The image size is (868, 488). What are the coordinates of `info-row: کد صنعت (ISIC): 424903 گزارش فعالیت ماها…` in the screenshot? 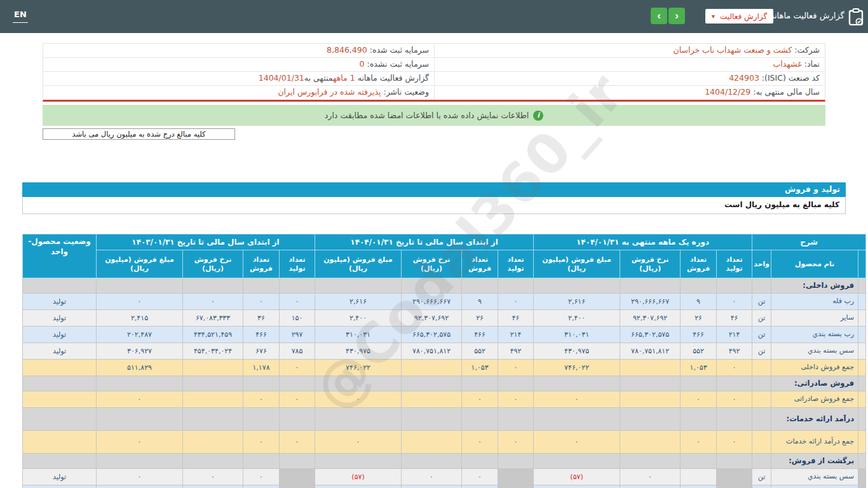 It's located at (434, 79).